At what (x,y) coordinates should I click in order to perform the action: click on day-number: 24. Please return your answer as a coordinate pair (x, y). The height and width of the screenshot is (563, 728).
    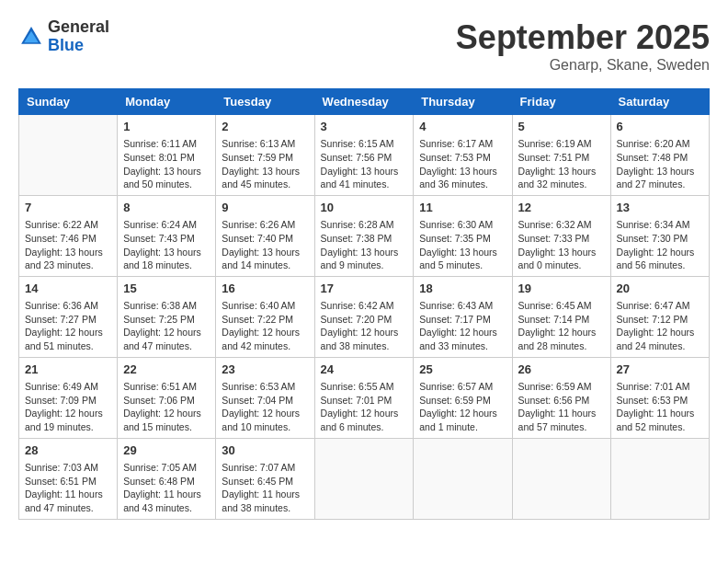
    Looking at the image, I should click on (364, 370).